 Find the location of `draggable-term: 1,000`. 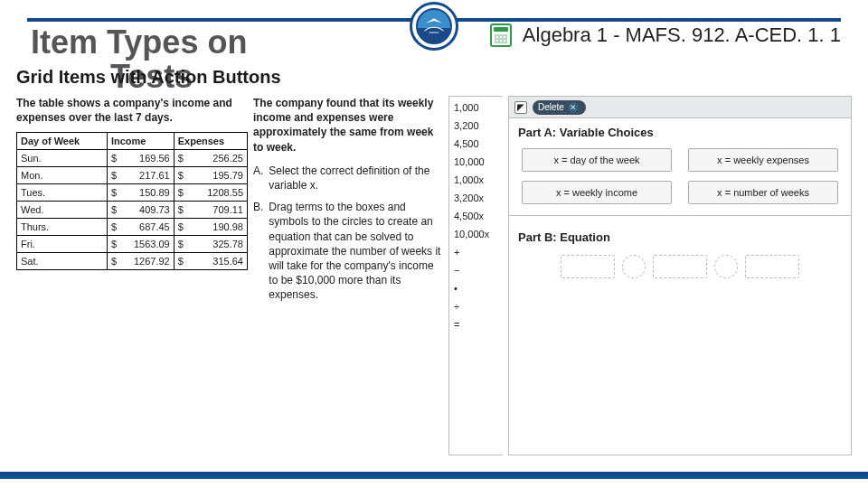

draggable-term: 1,000 is located at coordinates (476, 108).